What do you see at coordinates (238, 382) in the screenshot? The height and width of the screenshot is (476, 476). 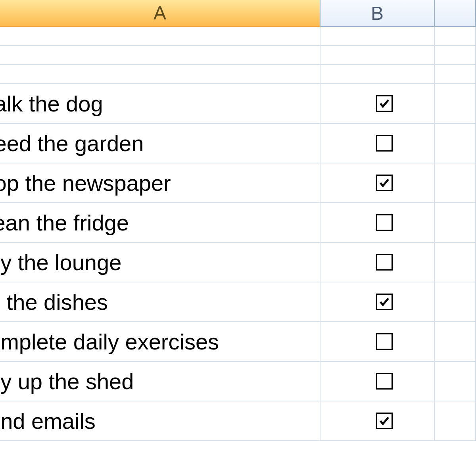 I see `table-row: dy up the shed` at bounding box center [238, 382].